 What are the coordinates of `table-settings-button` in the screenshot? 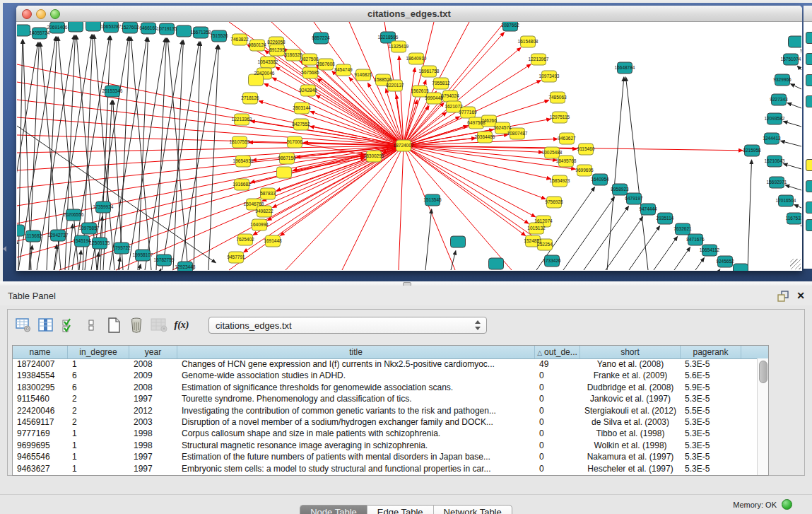 It's located at (23, 325).